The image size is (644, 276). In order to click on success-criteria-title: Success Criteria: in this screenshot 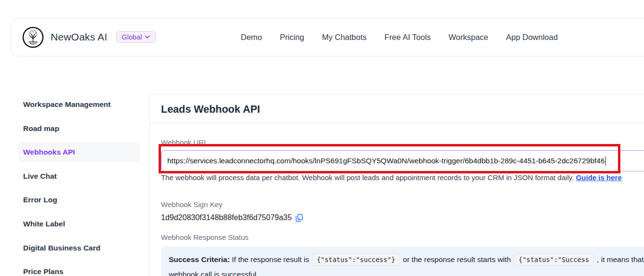, I will do `click(200, 260)`.